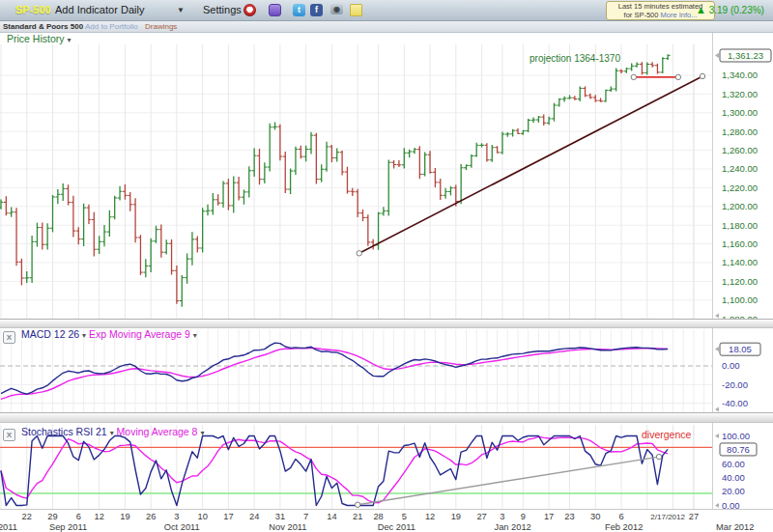 This screenshot has height=532, width=773. What do you see at coordinates (274, 10) in the screenshot?
I see `database-icon` at bounding box center [274, 10].